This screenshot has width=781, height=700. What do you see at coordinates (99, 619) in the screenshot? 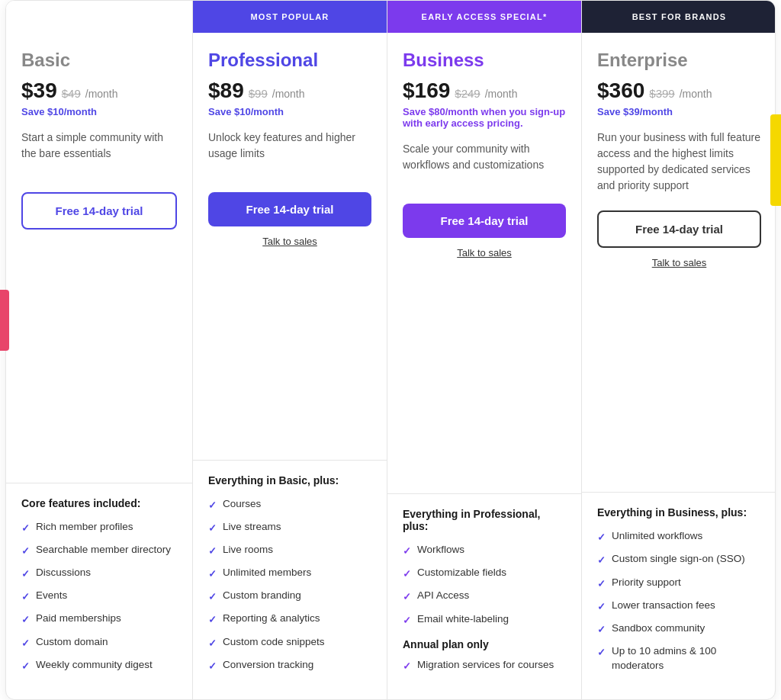
I see `list-item: ✓Paid memberships` at bounding box center [99, 619].